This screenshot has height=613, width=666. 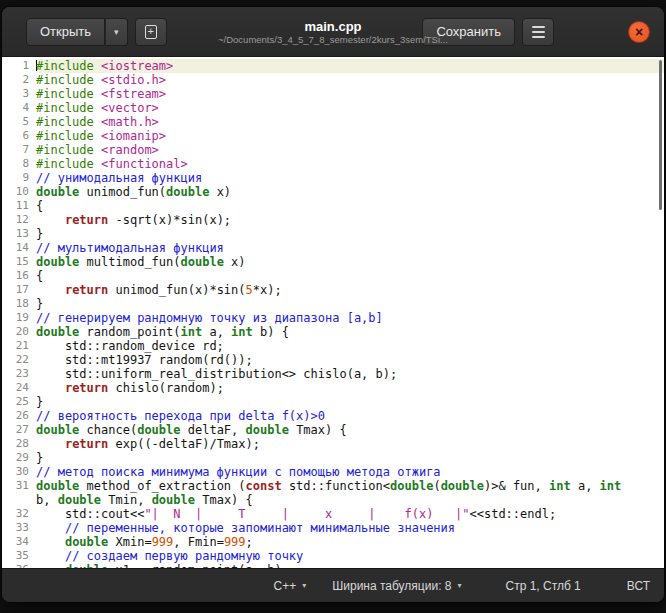 I want to click on line-number: 25, so click(x=19, y=402).